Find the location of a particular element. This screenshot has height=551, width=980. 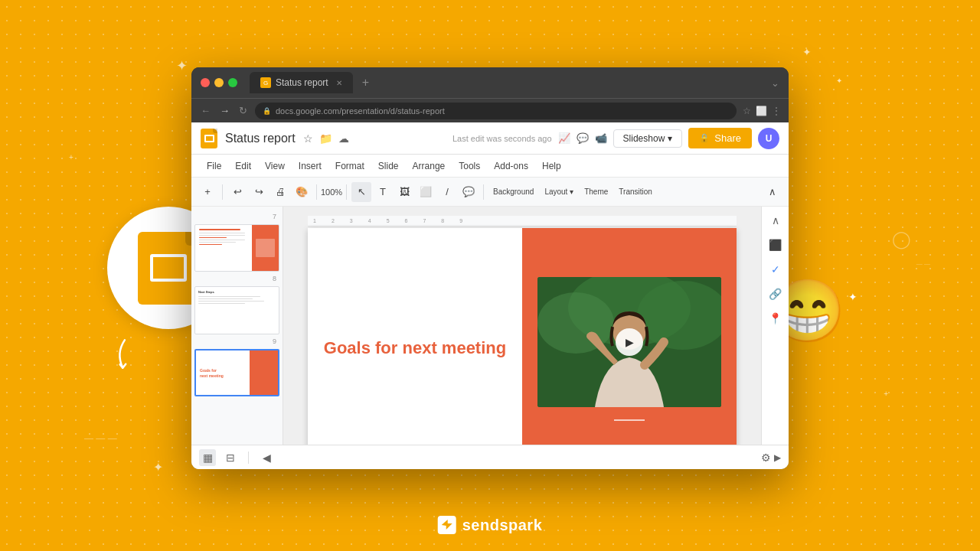

star-icon: ☆ is located at coordinates (308, 139).